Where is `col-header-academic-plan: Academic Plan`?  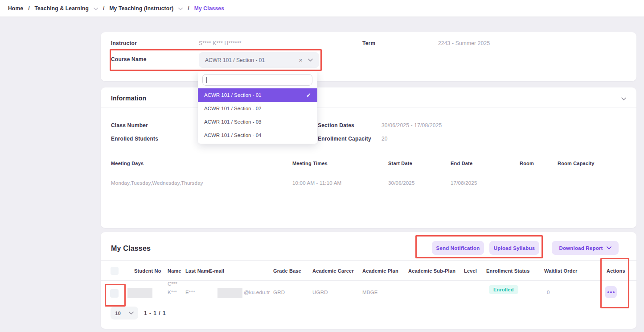
col-header-academic-plan: Academic Plan is located at coordinates (381, 271).